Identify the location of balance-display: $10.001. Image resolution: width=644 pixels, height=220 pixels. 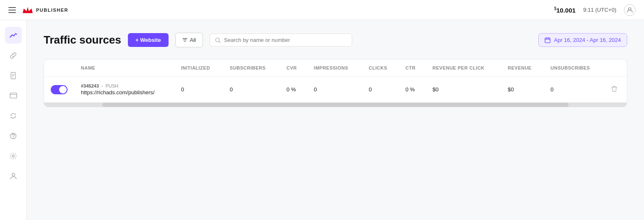
(564, 10).